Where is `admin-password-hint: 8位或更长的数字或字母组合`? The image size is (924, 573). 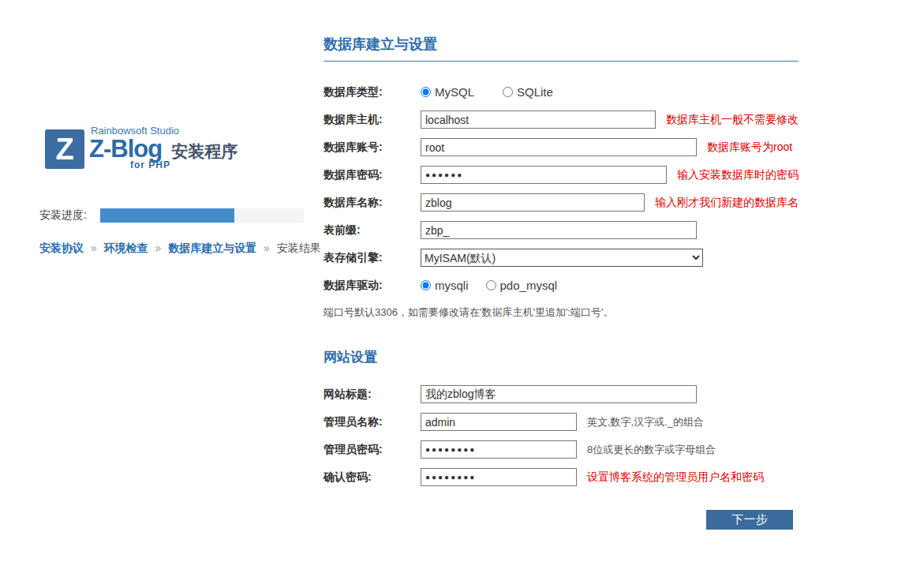 admin-password-hint: 8位或更长的数字或字母组合 is located at coordinates (652, 450).